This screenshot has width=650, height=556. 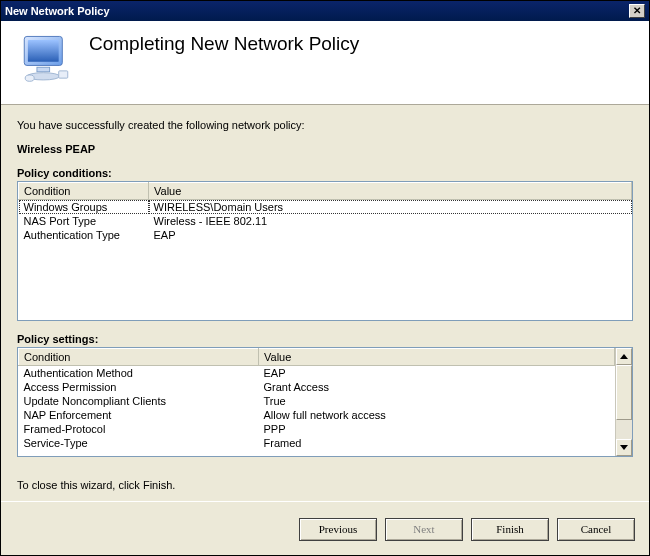 I want to click on policy-name: Wireless PEAP, so click(x=325, y=149).